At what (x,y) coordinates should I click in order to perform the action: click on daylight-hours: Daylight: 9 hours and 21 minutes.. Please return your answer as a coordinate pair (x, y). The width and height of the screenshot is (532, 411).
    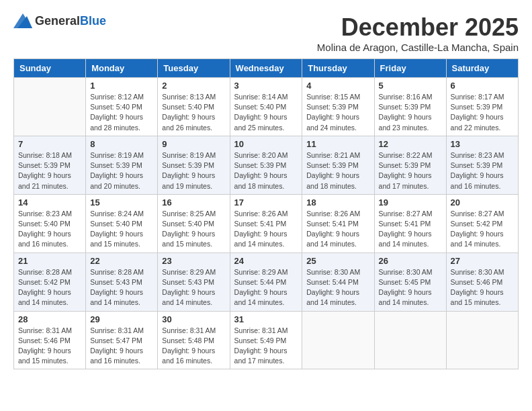
    Looking at the image, I should click on (44, 180).